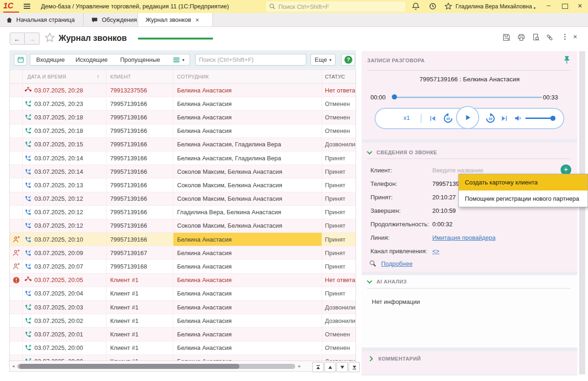  Describe the element at coordinates (416, 7) in the screenshot. I see `notifications-bell-icon` at that location.